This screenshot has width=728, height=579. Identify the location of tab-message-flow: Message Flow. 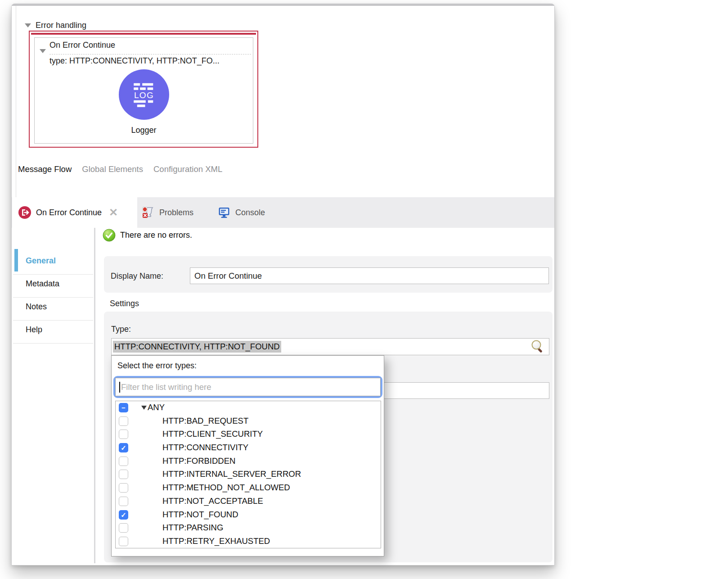
(45, 169).